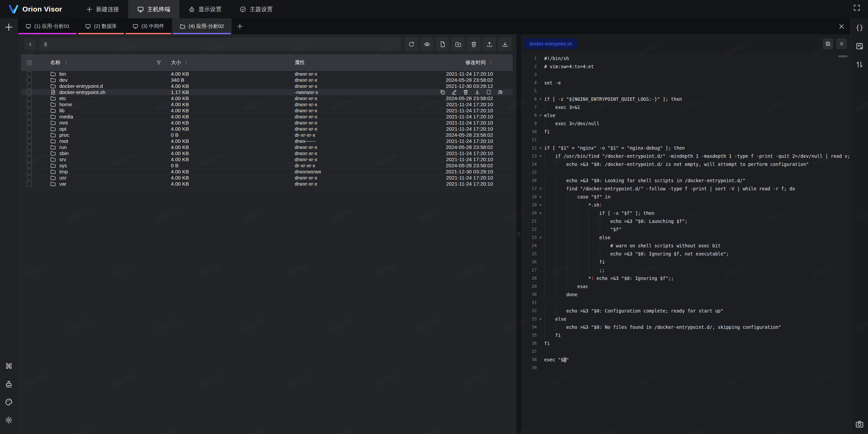 The width and height of the screenshot is (868, 434). Describe the element at coordinates (9, 402) in the screenshot. I see `palette-button` at that location.